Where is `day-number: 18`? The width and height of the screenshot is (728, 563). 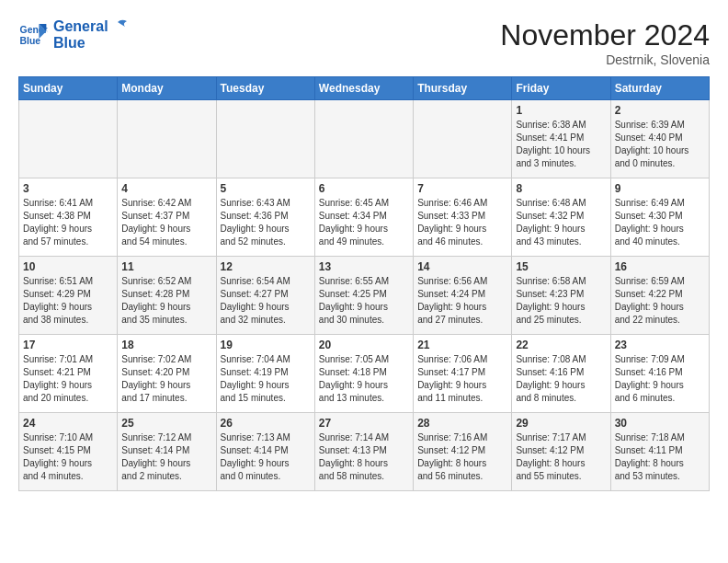 day-number: 18 is located at coordinates (166, 345).